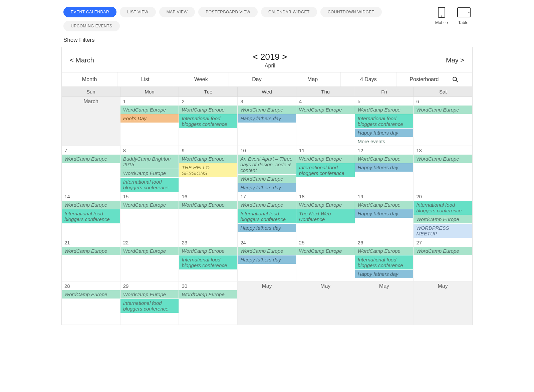  I want to click on event-item: THE HELLO SESSIONS, so click(208, 170).